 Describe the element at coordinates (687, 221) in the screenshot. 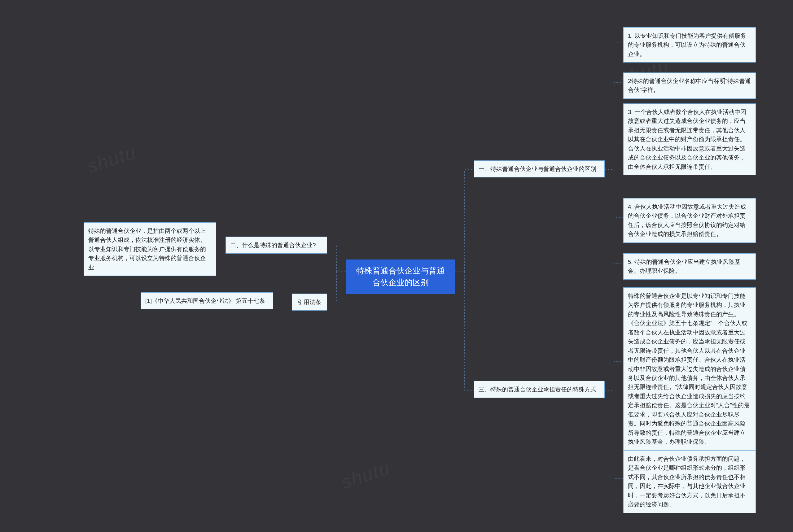

I see `branch-1-leaf-4-text: 4. 合伙人执业活动中因故意或者重大过失造成的合伙企业债务，以合伙企业财产对外承…` at that location.